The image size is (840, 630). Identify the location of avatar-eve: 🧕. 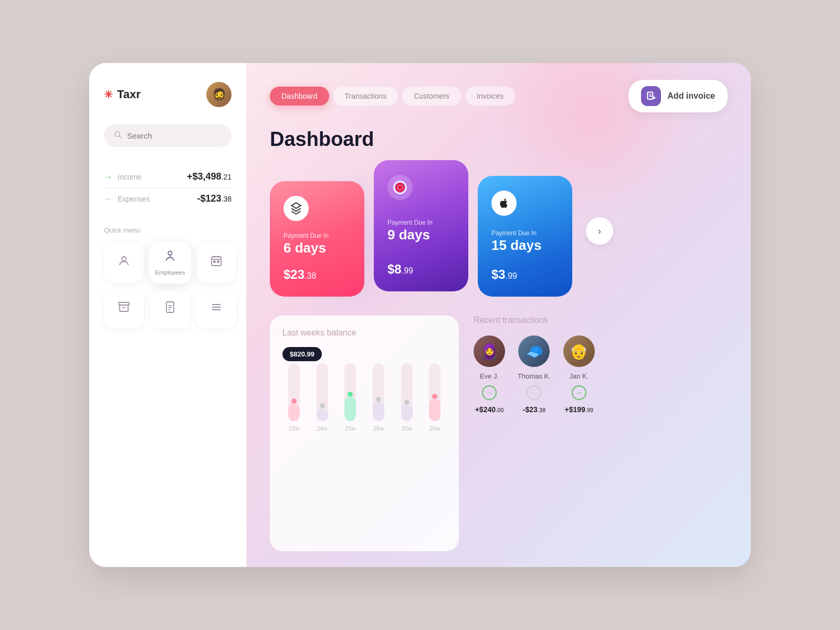
(489, 351).